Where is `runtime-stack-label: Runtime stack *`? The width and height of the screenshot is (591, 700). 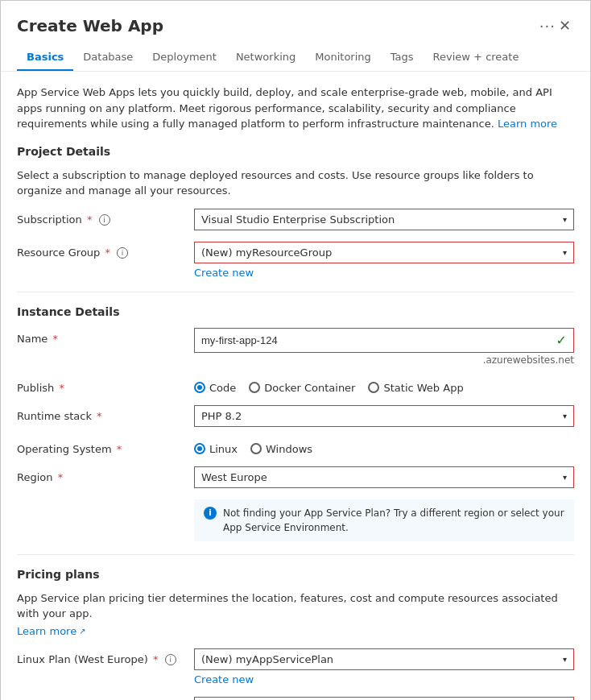 runtime-stack-label: Runtime stack * is located at coordinates (105, 414).